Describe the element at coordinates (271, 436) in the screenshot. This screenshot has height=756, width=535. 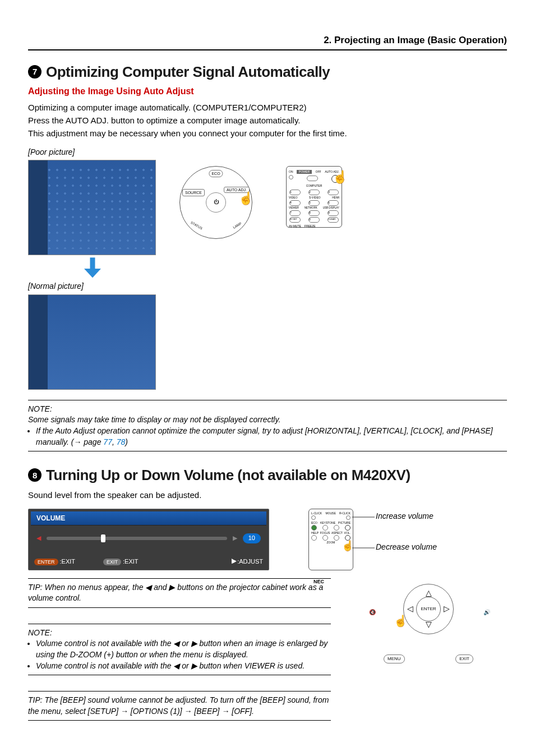
I see `note-bullet-1: If the Auto Adjust operation cannot opti…` at that location.